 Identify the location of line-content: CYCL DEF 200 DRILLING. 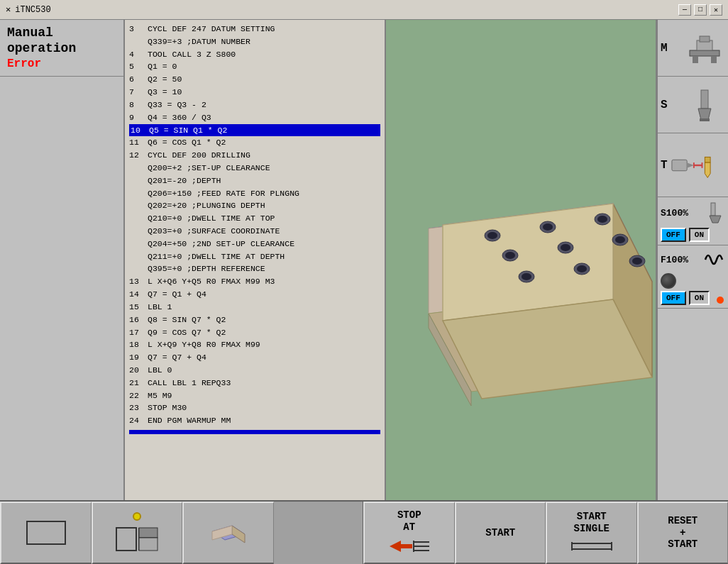
(199, 155).